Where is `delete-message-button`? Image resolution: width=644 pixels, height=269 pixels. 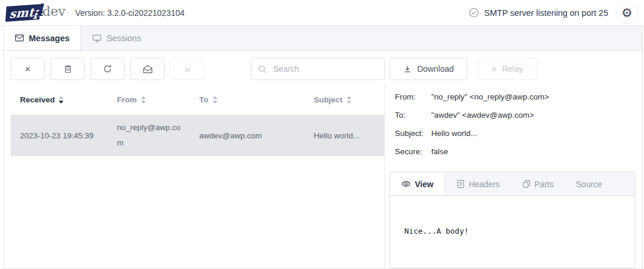
delete-message-button is located at coordinates (68, 69).